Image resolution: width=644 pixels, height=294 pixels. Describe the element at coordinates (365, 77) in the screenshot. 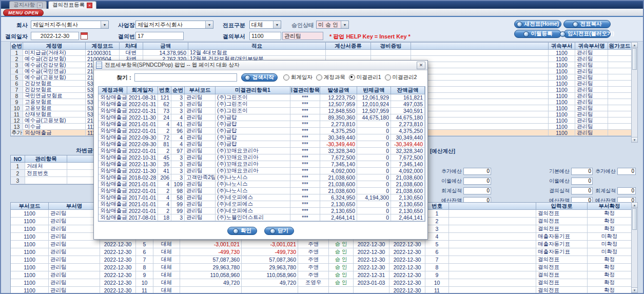

I see `filter-radio: 미결관리1` at that location.